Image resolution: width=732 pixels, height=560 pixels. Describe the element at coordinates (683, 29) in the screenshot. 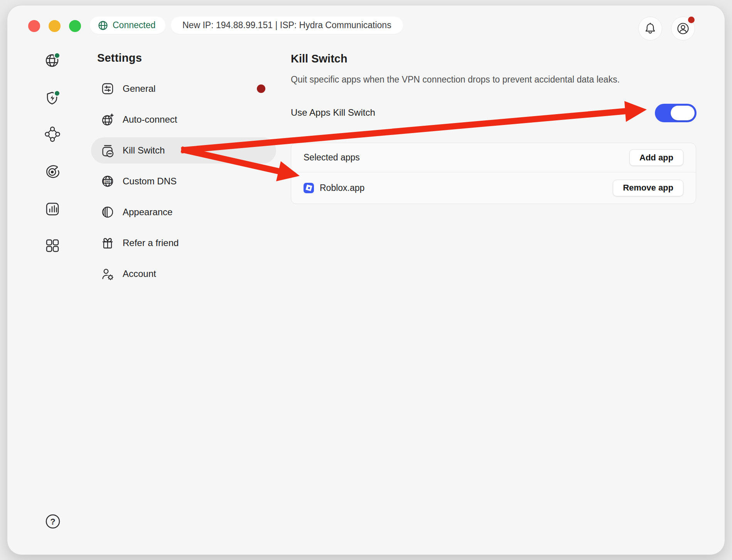

I see `user-circle-icon` at that location.